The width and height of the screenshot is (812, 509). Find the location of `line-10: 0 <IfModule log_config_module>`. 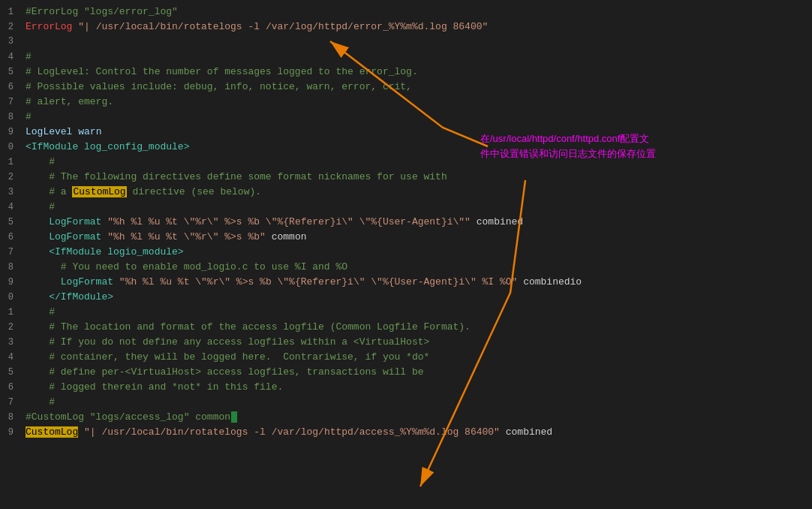

line-10: 0 <IfModule log_config_module> is located at coordinates (406, 149).